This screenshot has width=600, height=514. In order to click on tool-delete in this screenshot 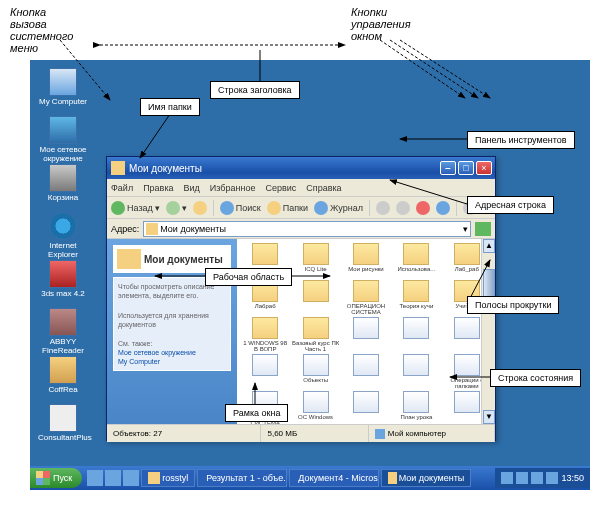, I will do `click(423, 208)`.